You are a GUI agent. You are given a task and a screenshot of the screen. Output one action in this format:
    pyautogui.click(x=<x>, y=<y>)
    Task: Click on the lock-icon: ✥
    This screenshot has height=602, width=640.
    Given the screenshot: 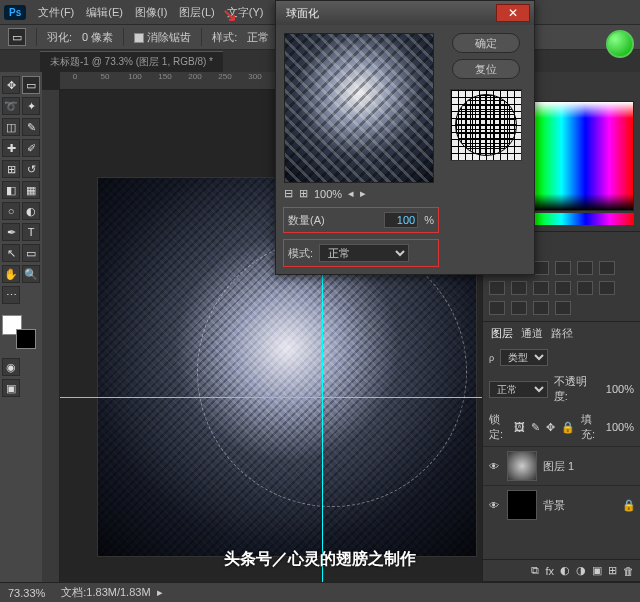 What is the action you would take?
    pyautogui.click(x=550, y=428)
    